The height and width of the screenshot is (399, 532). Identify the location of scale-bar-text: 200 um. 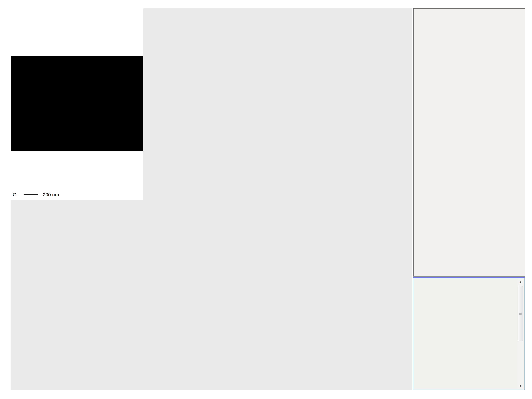
(51, 195).